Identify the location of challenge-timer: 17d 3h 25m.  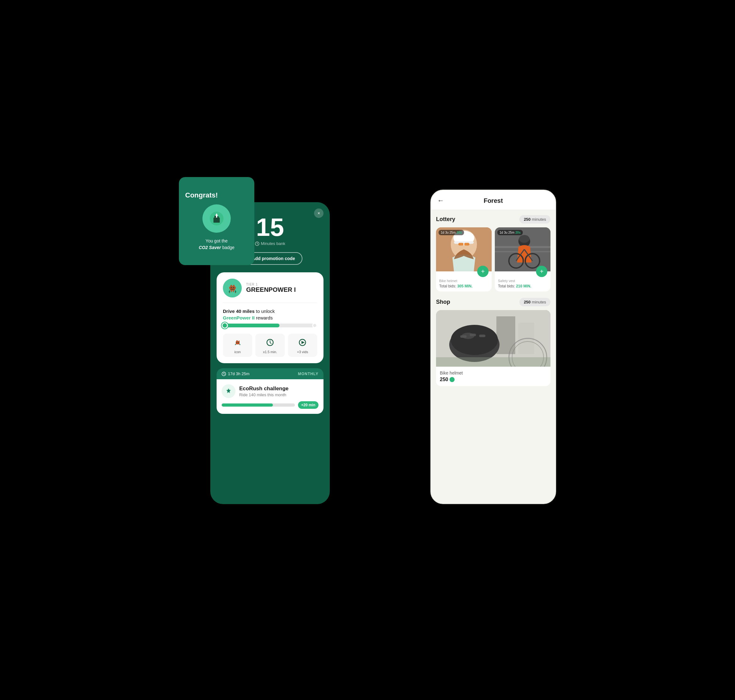
(236, 374).